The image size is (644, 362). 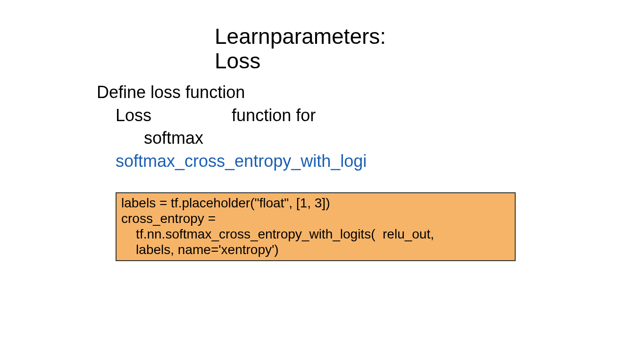 What do you see at coordinates (316, 219) in the screenshot?
I see `code-line-2: cross_entropy =` at bounding box center [316, 219].